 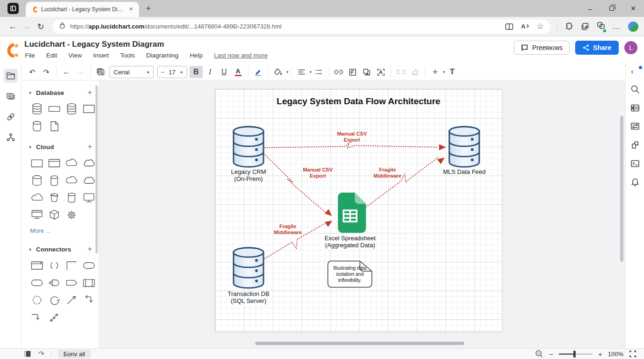 I want to click on pages-icon, so click(x=28, y=354).